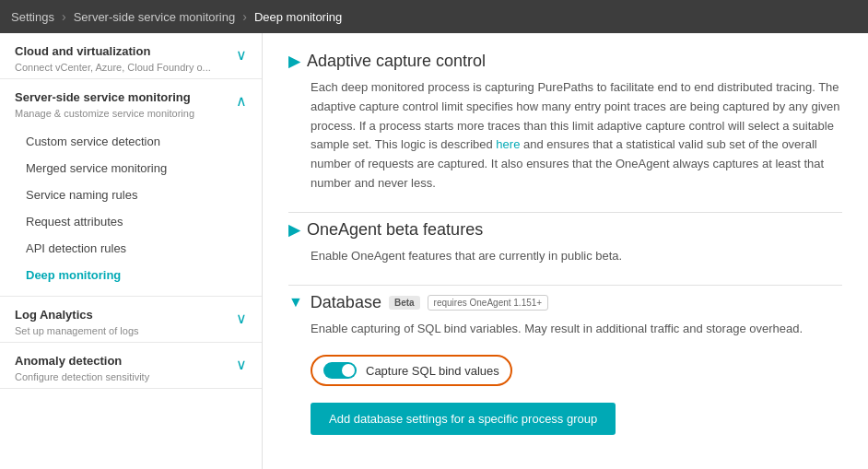  I want to click on database-desc: Enable capturing of SQL bind variables. …, so click(577, 330).